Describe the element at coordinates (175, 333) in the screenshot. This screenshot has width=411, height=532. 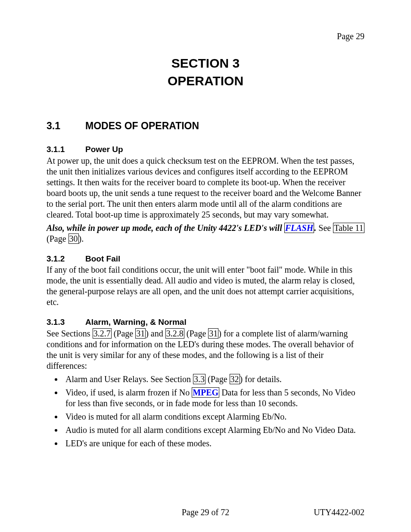
I see `link-section-3-2-8: 3.2.8` at that location.